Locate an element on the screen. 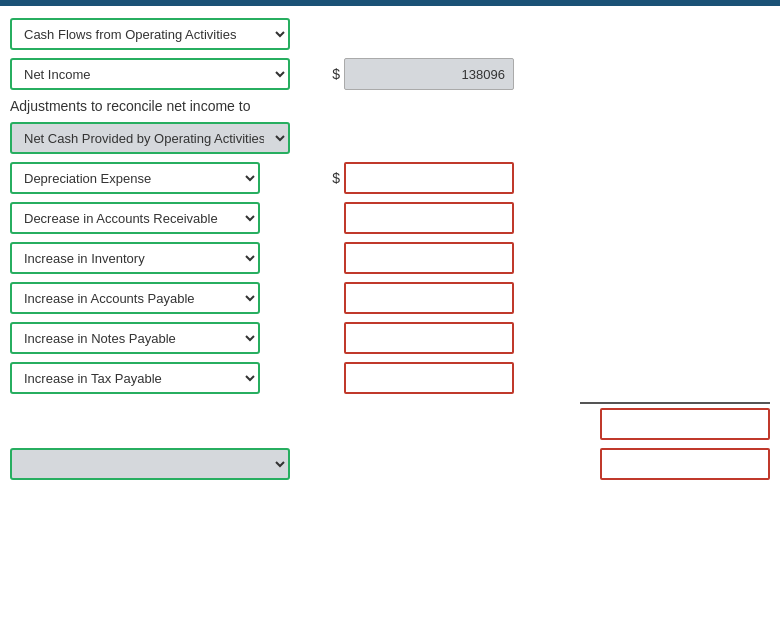 The image size is (780, 622). adjustment-text: Adjustments to reconcile net income to is located at coordinates (390, 106).